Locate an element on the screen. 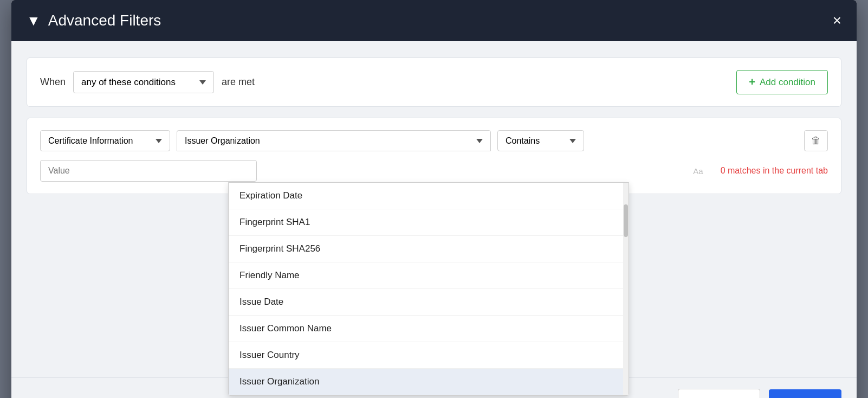 The image size is (868, 398). close-button: × is located at coordinates (837, 21).